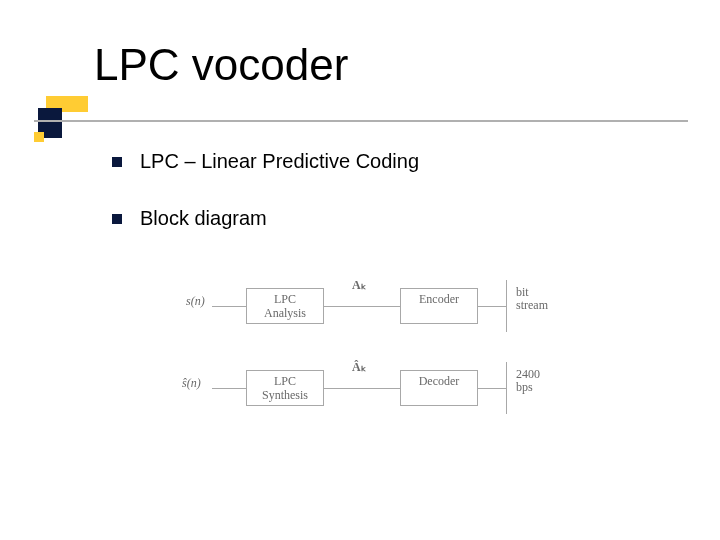 This screenshot has height=540, width=720. Describe the element at coordinates (39, 137) in the screenshot. I see `deco-bar-small` at that location.